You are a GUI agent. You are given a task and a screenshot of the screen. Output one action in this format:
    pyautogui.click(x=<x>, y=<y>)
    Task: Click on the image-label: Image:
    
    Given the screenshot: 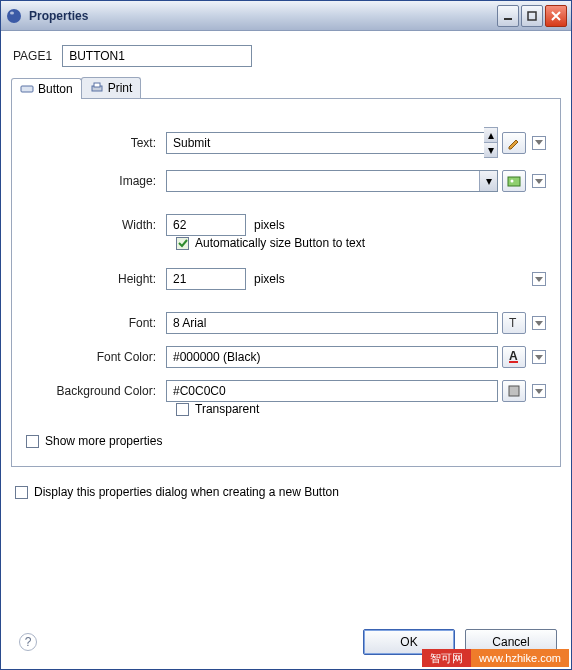 What is the action you would take?
    pyautogui.click(x=96, y=181)
    